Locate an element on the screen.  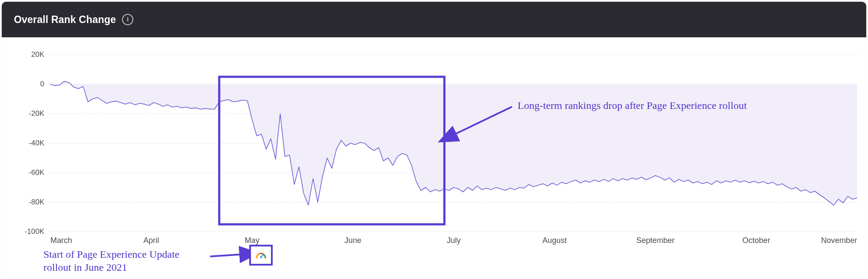
annotation-start-line1: Start of Page Experience Update is located at coordinates (111, 254).